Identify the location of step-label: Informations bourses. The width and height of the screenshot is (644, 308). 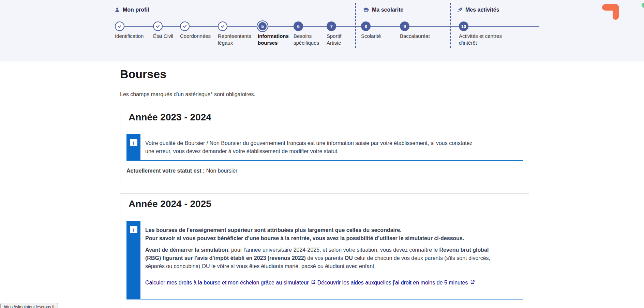
(275, 40).